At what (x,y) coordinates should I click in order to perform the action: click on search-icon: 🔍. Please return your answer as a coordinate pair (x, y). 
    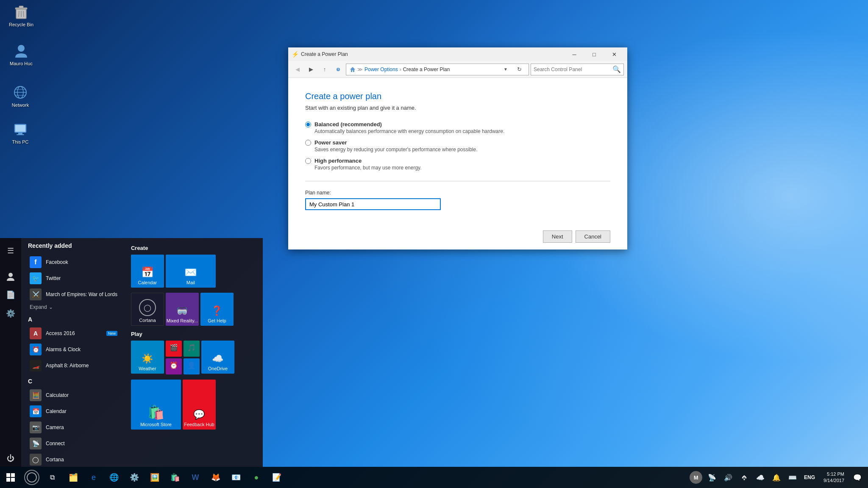
    Looking at the image, I should click on (617, 69).